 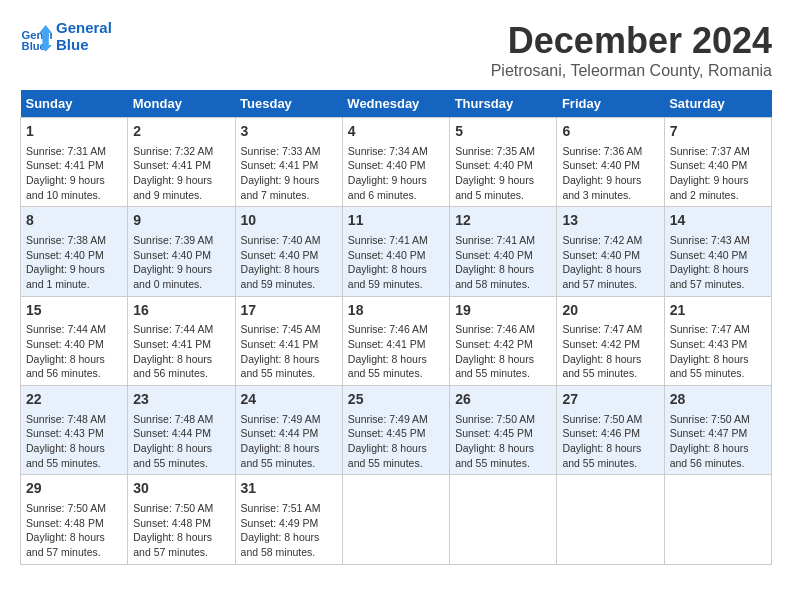 I want to click on calendar-week-row: 22Sunrise: 7:48 AMSunset: 4:43 PMDayligh…, so click(x=396, y=430).